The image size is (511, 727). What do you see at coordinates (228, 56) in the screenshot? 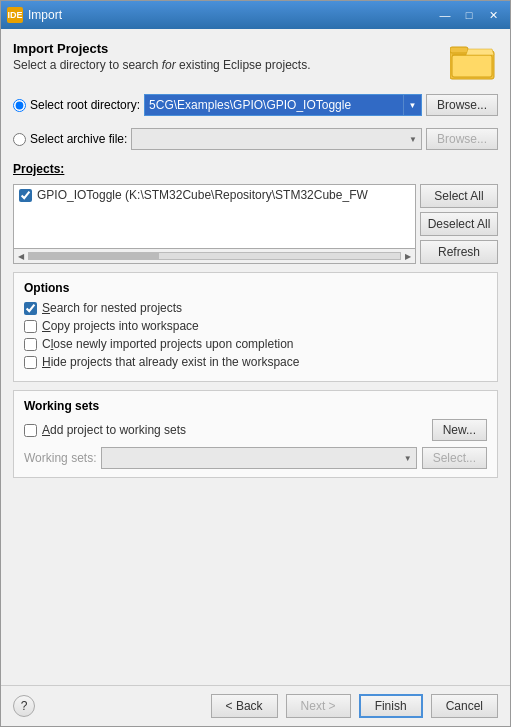
I see `header-text: Import Projects Select a directory to se…` at bounding box center [228, 56].